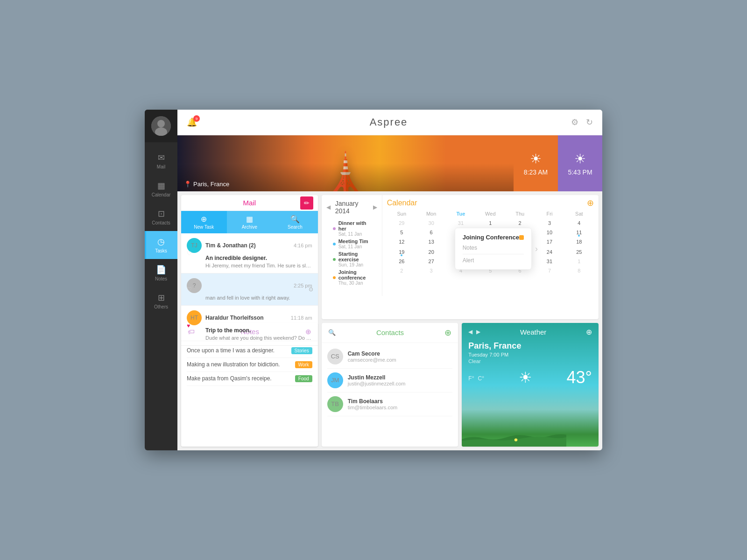 This screenshot has height=560, width=747. What do you see at coordinates (352, 207) in the screenshot?
I see `calendar-nav: ◀ January 2014 ▶` at bounding box center [352, 207].